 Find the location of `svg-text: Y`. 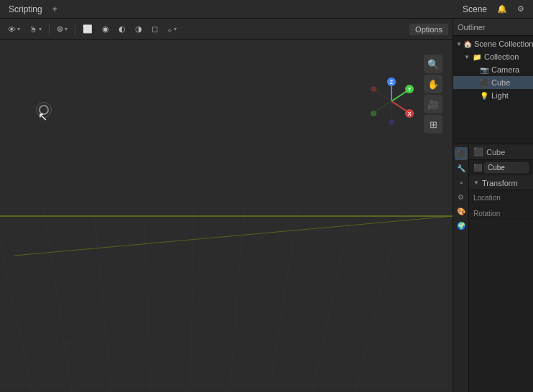

svg-text: Y is located at coordinates (409, 89).